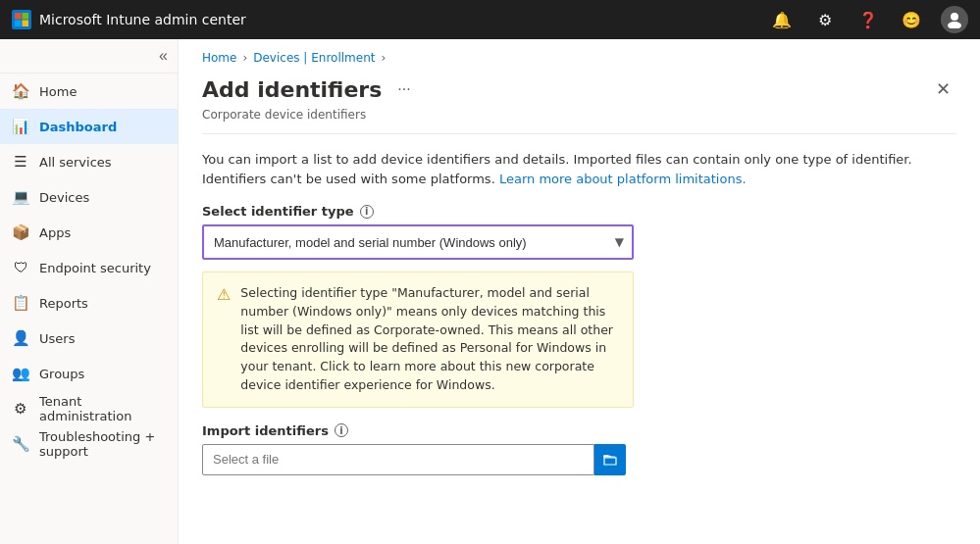 This screenshot has width=980, height=544. I want to click on help-question-icon: ❓, so click(868, 20).